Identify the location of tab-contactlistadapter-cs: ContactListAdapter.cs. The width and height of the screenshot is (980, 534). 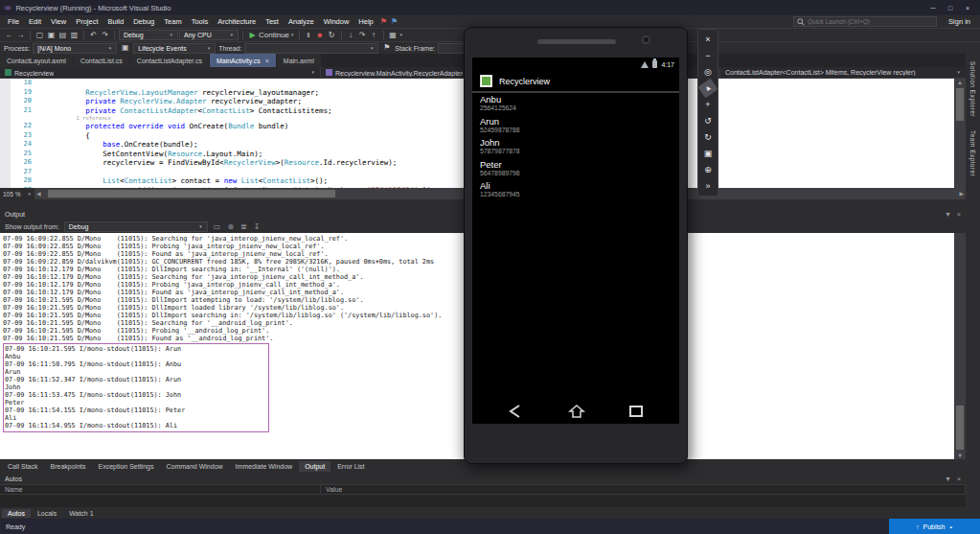
(170, 60).